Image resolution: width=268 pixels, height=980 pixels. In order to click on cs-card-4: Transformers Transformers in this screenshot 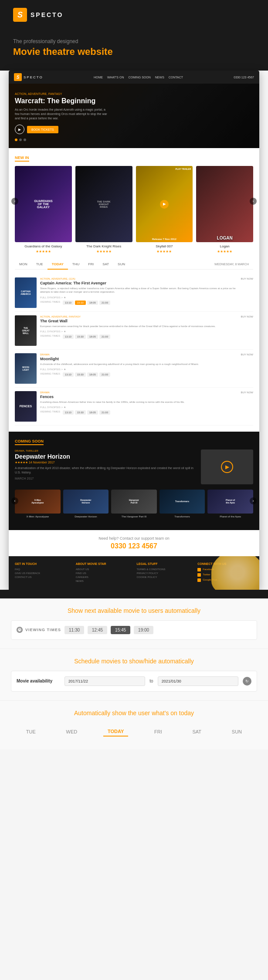, I will do `click(182, 504)`.